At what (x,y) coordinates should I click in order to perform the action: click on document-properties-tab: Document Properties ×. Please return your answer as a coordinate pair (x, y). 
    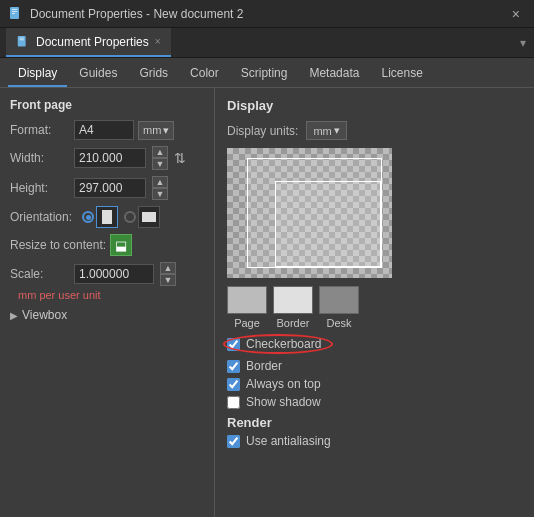
    Looking at the image, I should click on (88, 42).